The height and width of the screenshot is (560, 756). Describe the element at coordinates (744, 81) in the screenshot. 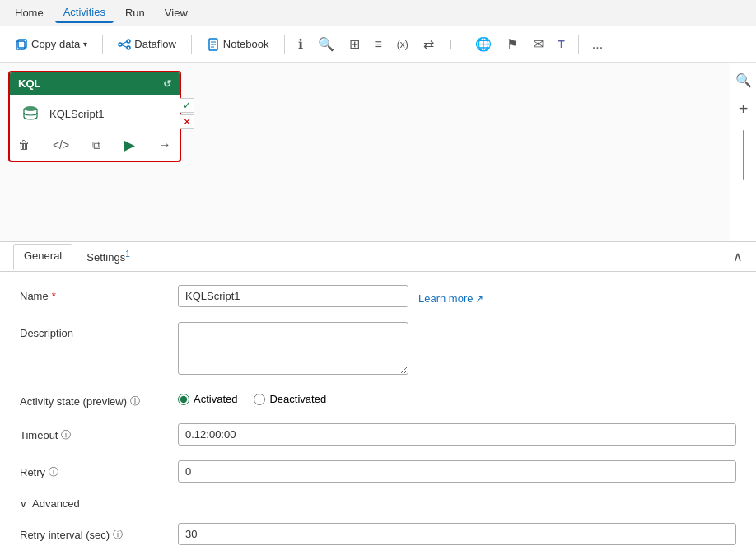

I see `canvas-search-icon: 🔍` at that location.